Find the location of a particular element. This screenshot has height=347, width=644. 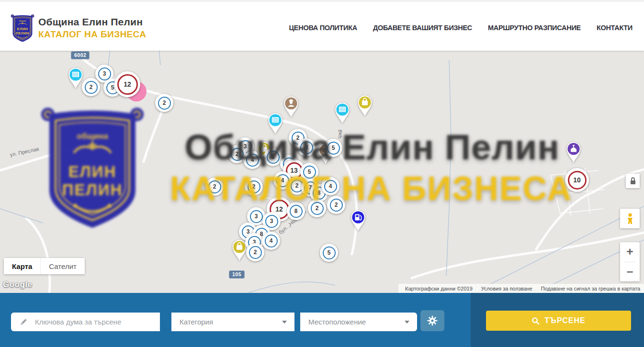

factory-pin is located at coordinates (342, 113).